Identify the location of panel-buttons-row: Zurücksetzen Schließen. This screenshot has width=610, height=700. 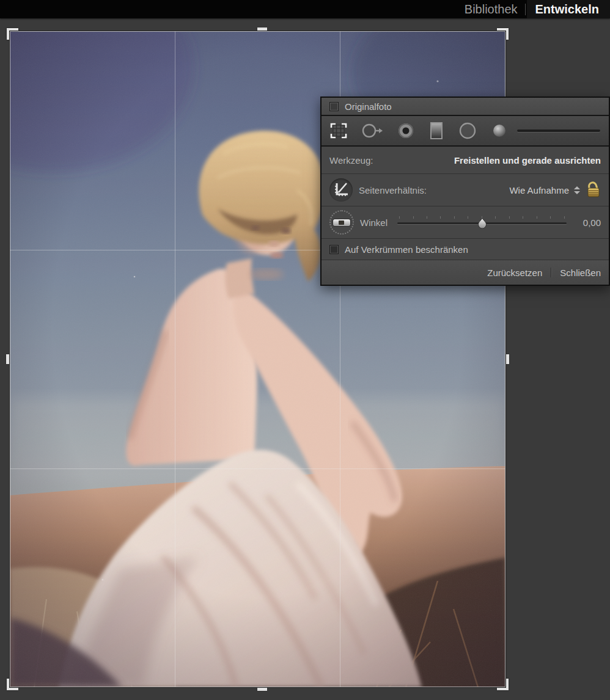
(465, 272).